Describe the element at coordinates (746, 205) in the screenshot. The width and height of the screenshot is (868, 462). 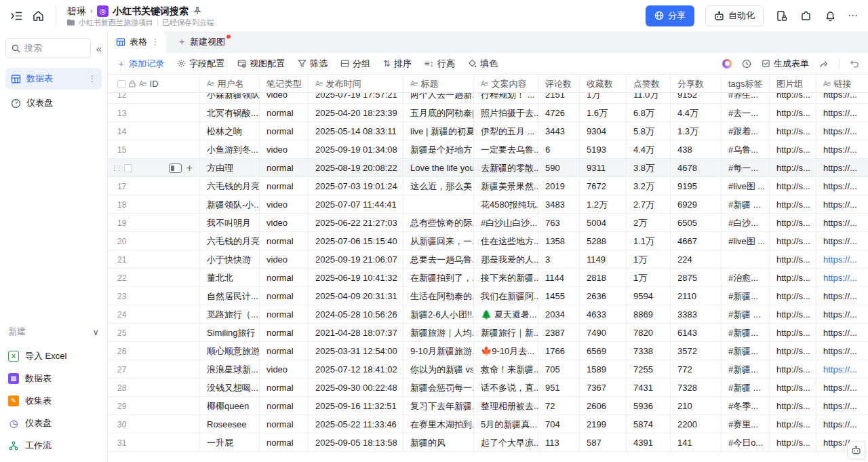
I see `cell-tags: #新疆 ...` at that location.